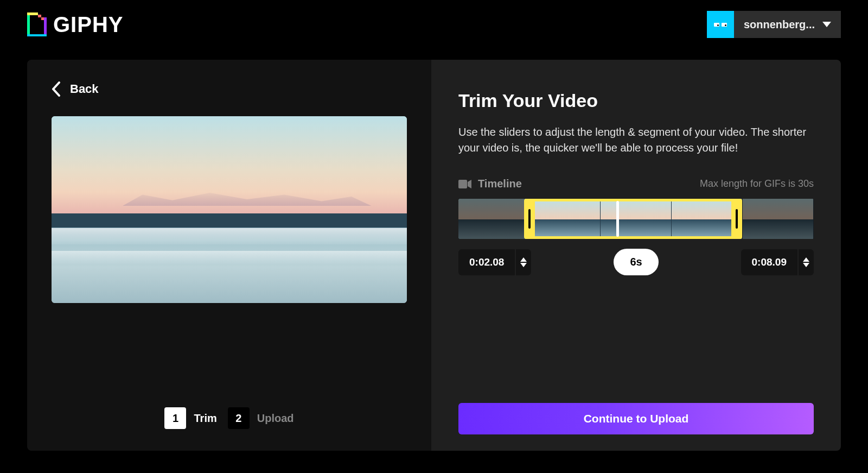 The height and width of the screenshot is (473, 868). I want to click on duration-pill: 6s, so click(636, 262).